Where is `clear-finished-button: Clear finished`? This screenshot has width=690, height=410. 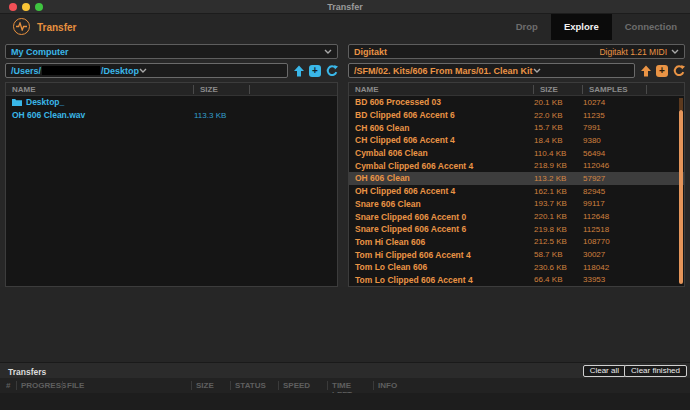 clear-finished-button: Clear finished is located at coordinates (656, 371).